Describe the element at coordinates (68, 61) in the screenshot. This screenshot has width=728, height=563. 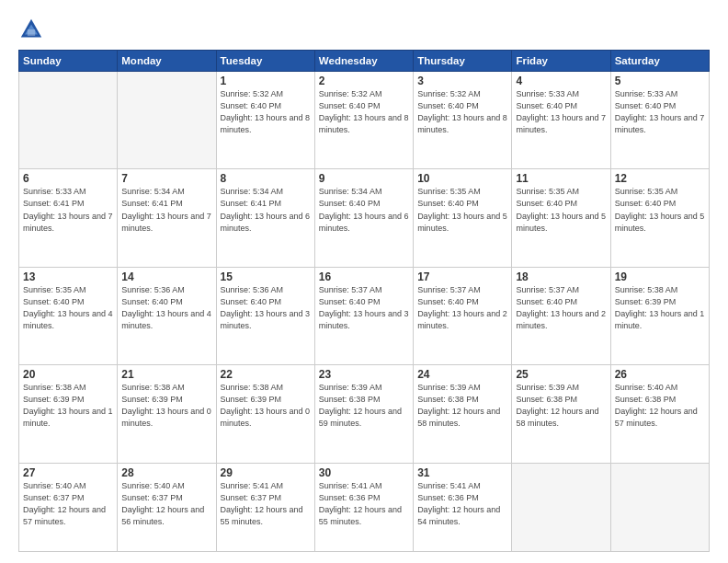
I see `weekday-header-sunday: Sunday` at that location.